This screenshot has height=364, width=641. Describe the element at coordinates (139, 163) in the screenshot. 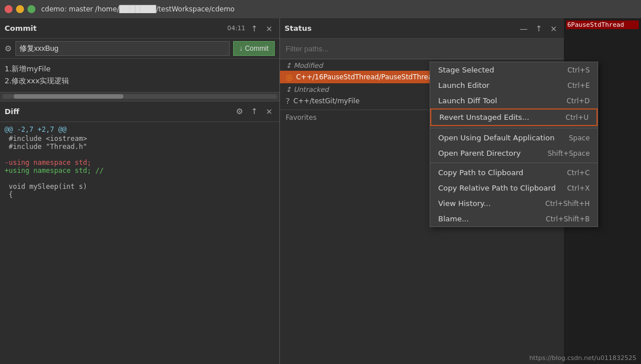

I see `diff-line-removed: -using namespace std;` at that location.